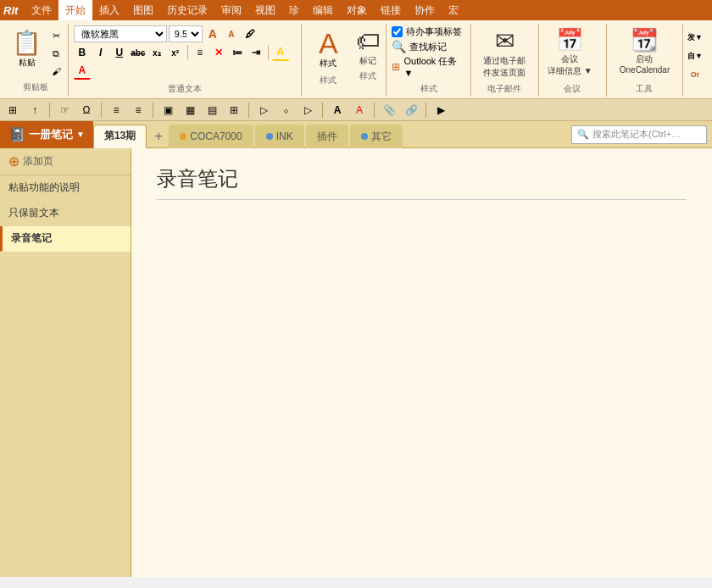 The height and width of the screenshot is (588, 712). I want to click on tb2-box-btn: ⊞, so click(234, 110).